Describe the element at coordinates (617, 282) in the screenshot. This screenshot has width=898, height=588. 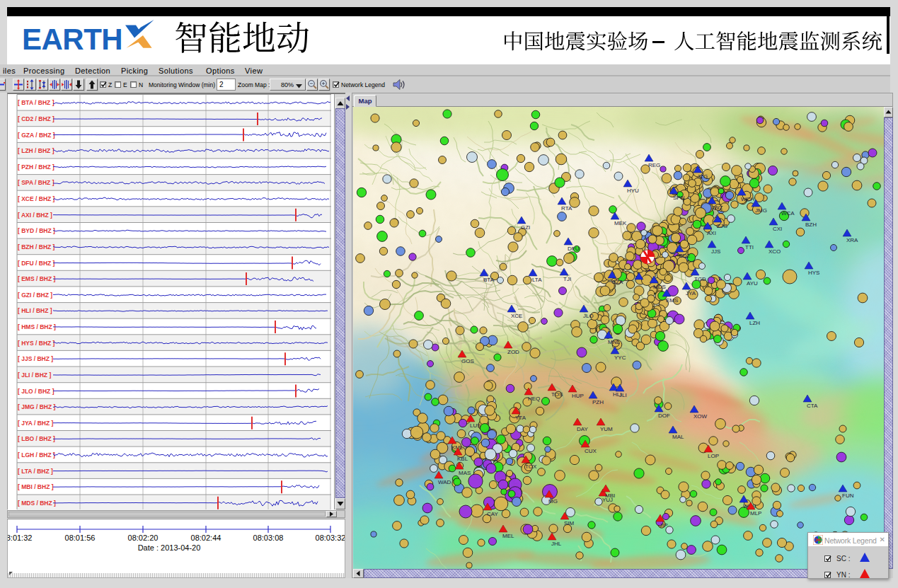
I see `svg-text: GZA` at that location.